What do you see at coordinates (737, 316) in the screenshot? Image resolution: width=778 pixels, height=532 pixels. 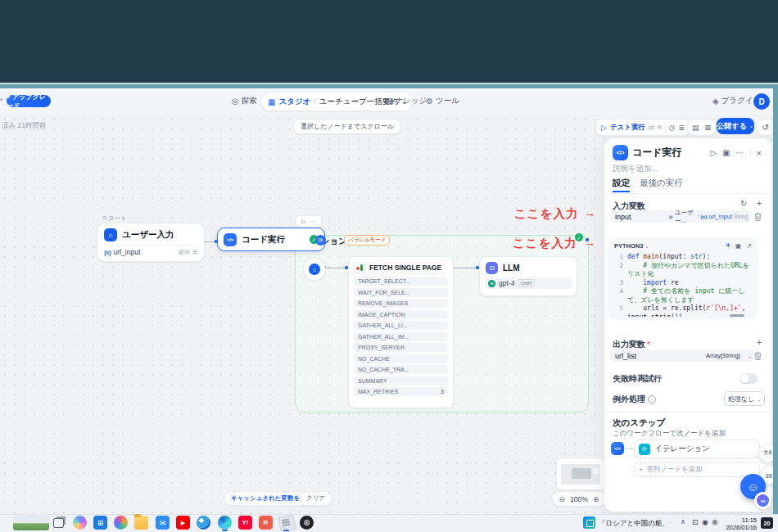 I see `code-scrollbar-thumb` at bounding box center [737, 316].